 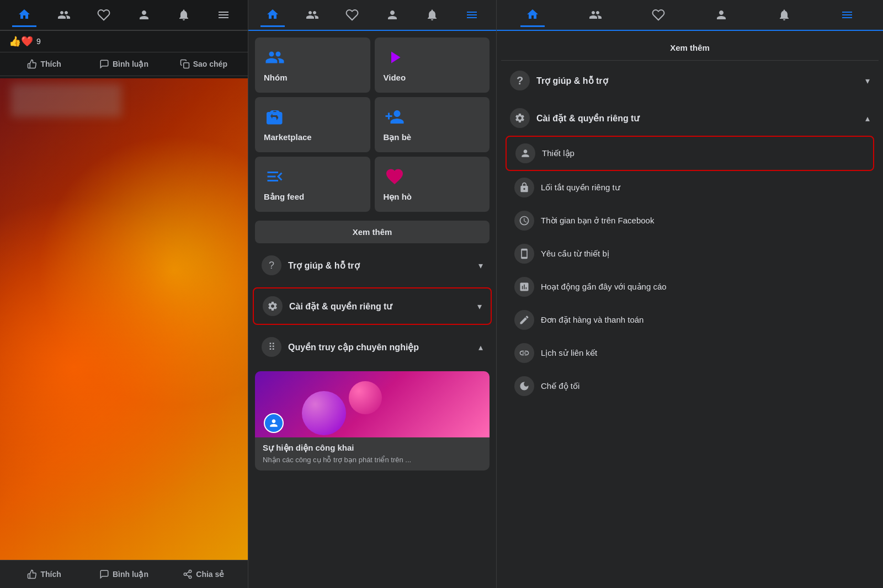 I want to click on video-label: Video, so click(x=395, y=77).